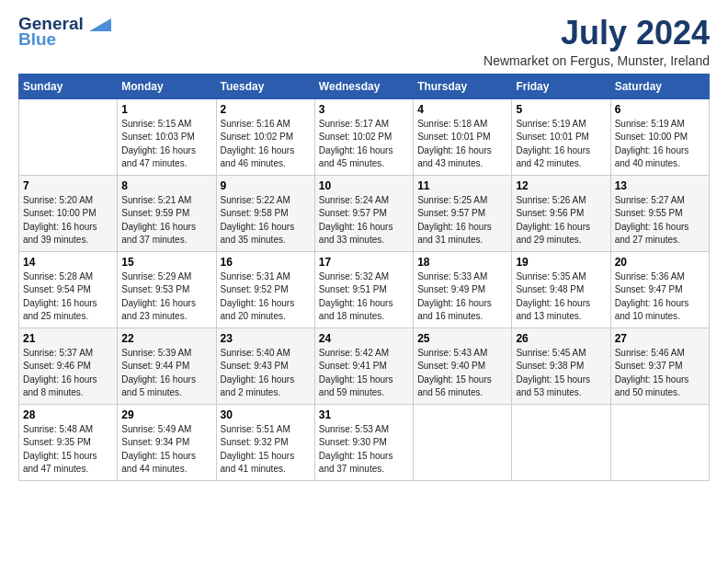 This screenshot has height=563, width=728. Describe the element at coordinates (364, 289) in the screenshot. I see `calendar-cell: 17Sunrise: 5:32 AMSunset: 9:51 PMDayligh…` at that location.